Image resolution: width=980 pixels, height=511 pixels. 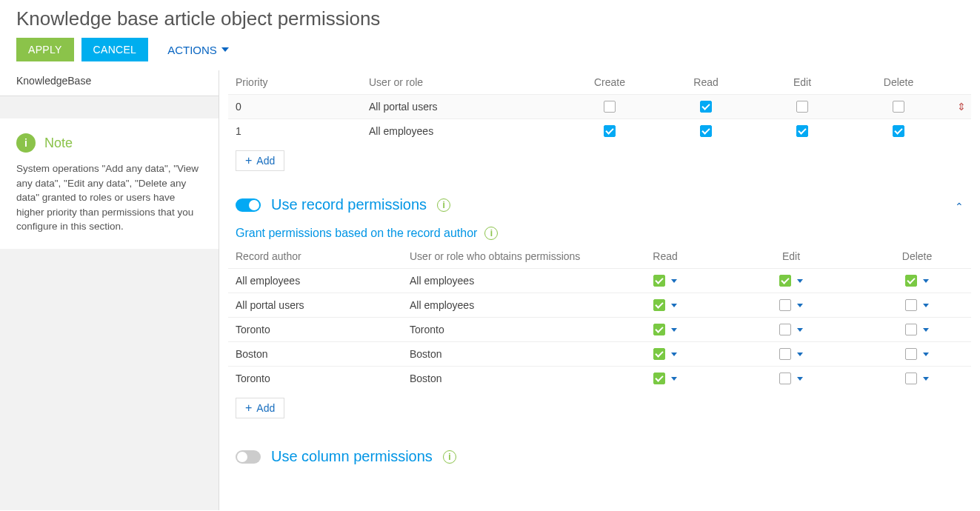 I want to click on add-record-permission-button: + Add, so click(x=260, y=408).